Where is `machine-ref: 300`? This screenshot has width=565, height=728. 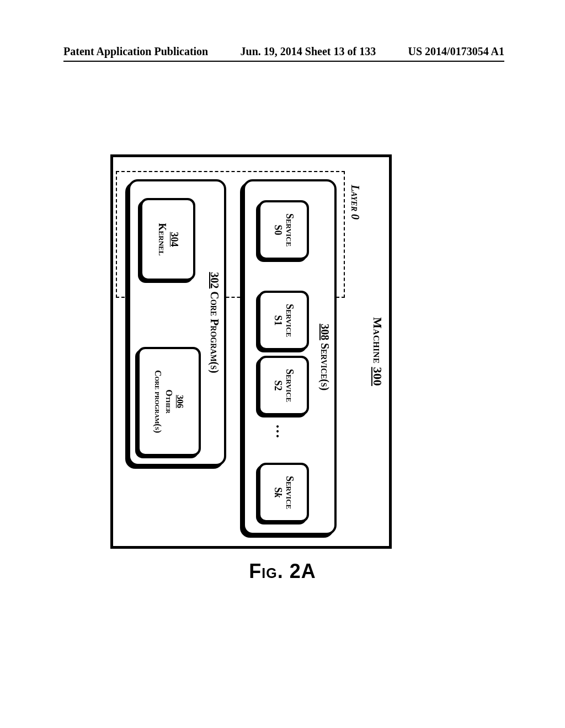
machine-ref: 300 is located at coordinates (377, 376).